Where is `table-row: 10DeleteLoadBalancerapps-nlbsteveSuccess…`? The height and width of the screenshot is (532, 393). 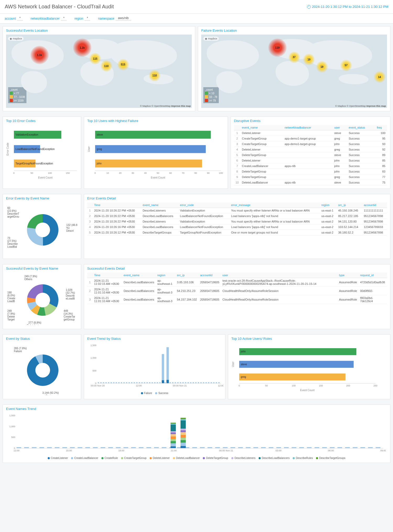
table-row: 10DeleteLoadBalancerapps-nlbsteveSuccess… is located at coordinates (310, 183).